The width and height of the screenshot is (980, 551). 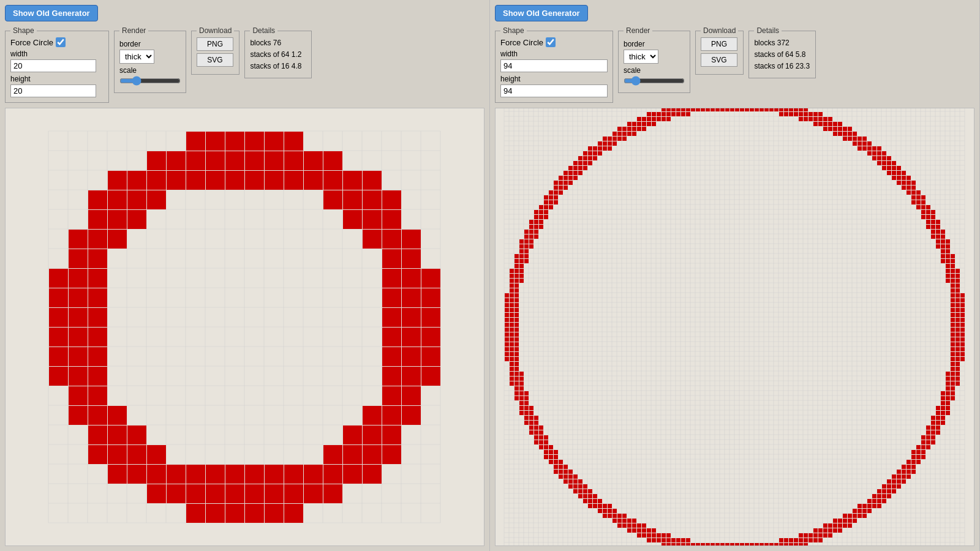 I want to click on download-legend-right: Download, so click(x=719, y=31).